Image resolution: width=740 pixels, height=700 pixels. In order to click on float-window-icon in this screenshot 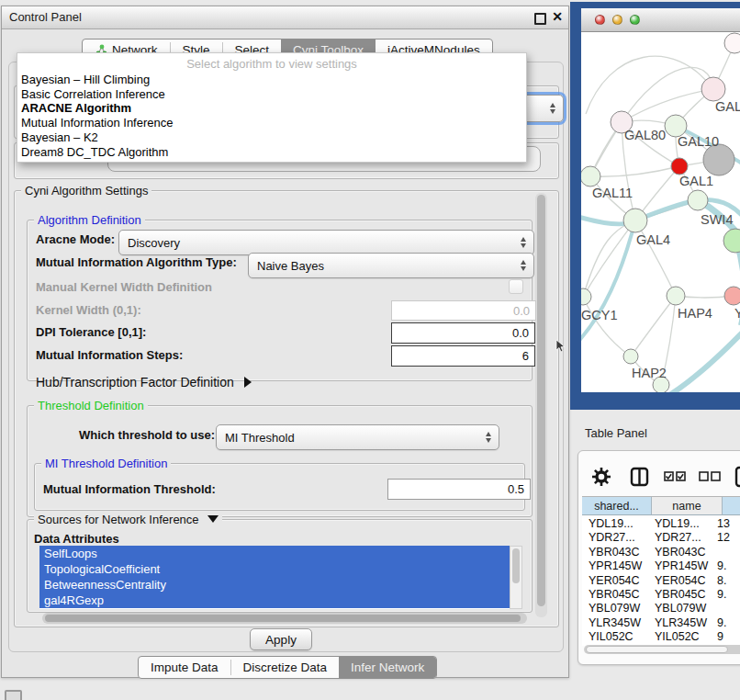, I will do `click(540, 18)`.